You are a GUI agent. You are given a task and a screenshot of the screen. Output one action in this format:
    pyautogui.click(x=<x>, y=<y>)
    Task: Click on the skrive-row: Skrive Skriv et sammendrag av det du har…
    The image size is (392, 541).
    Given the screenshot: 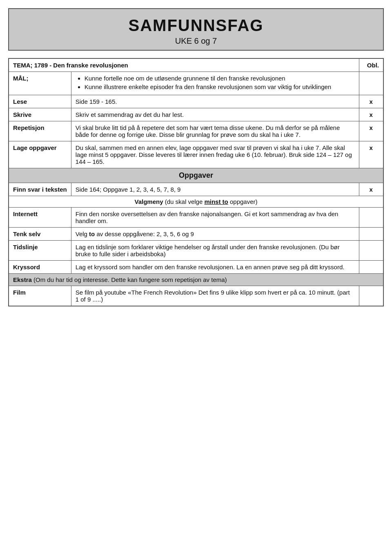 What is the action you would take?
    pyautogui.click(x=196, y=115)
    